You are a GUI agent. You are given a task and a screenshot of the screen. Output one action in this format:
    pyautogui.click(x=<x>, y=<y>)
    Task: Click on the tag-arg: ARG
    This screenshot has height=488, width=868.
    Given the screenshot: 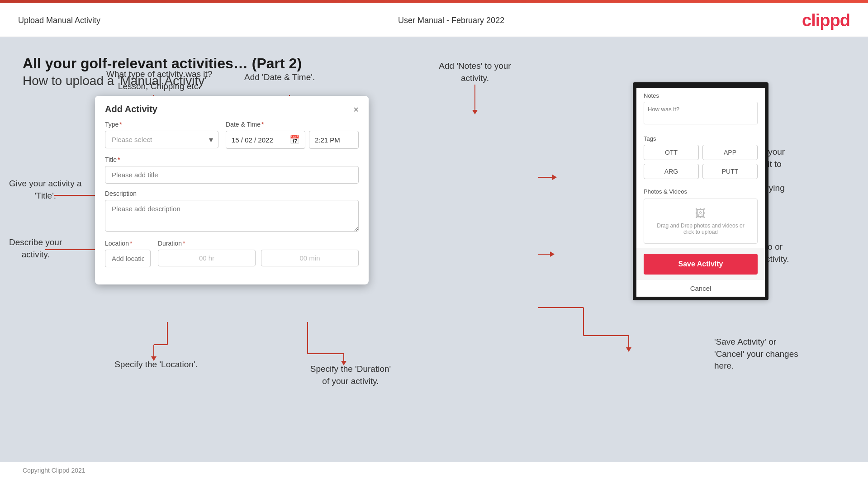 What is the action you would take?
    pyautogui.click(x=671, y=171)
    